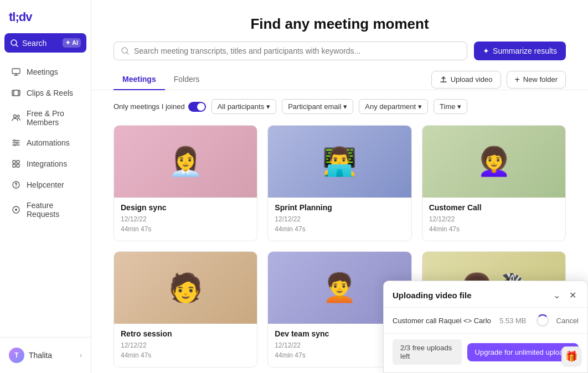 The height and width of the screenshot is (373, 588). What do you see at coordinates (340, 21) in the screenshot?
I see `main-header: Find any meeting moment` at bounding box center [340, 21].